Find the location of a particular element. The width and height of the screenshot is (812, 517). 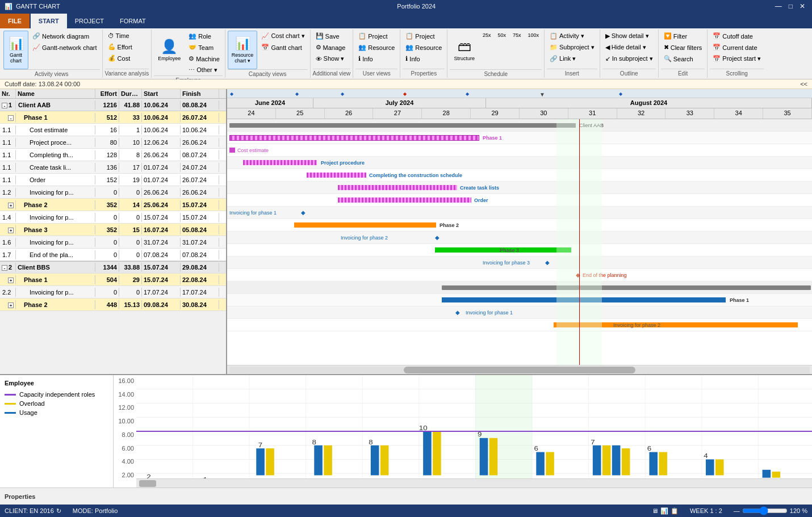

filter-button: 🔽 Filter is located at coordinates (683, 36).